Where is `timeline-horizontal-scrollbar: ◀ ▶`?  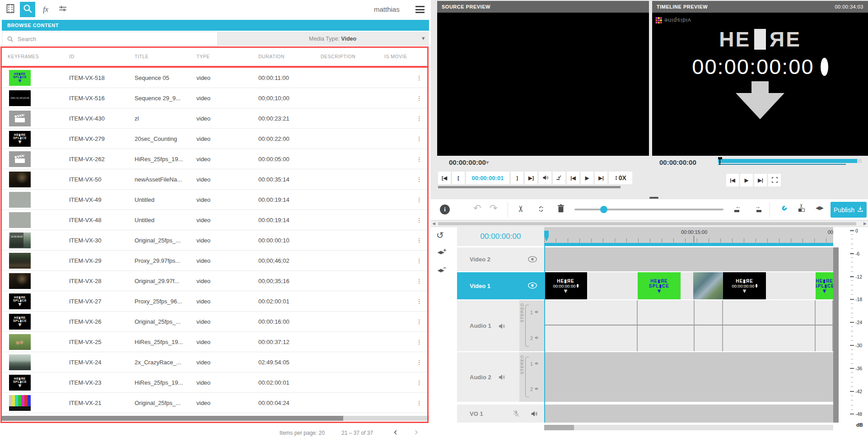
timeline-horizontal-scrollbar: ◀ ▶ is located at coordinates (649, 224).